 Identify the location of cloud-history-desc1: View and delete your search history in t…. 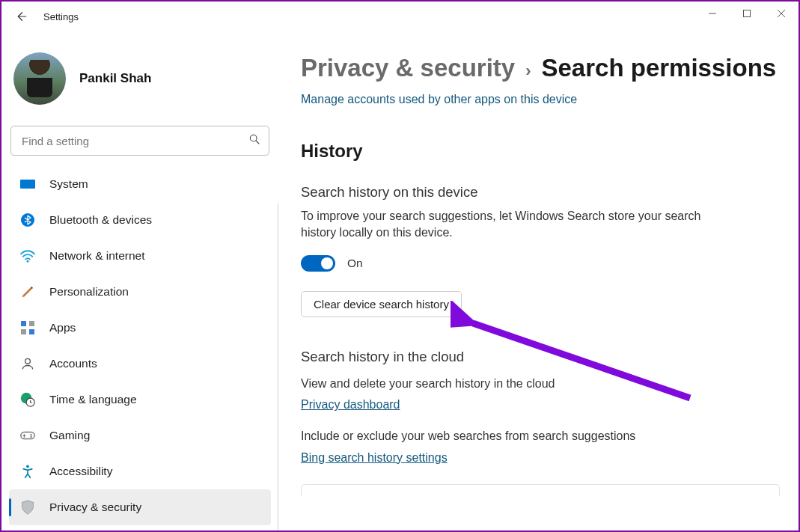
(510, 384).